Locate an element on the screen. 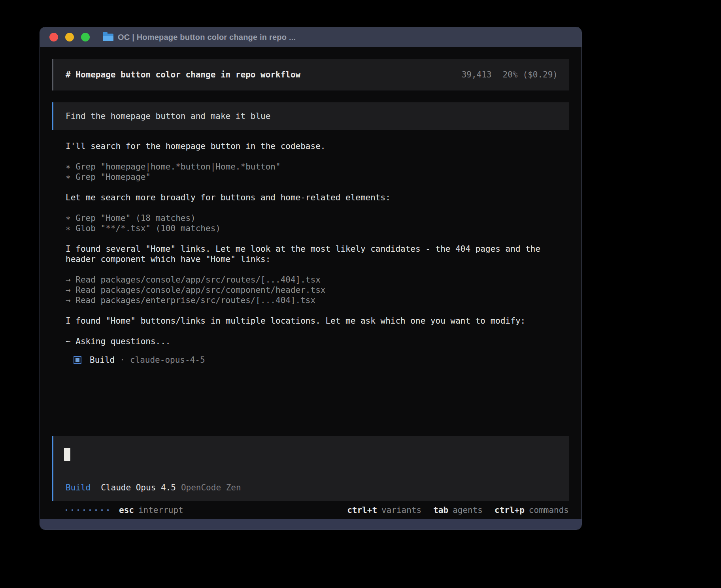 The image size is (721, 588). close-button is located at coordinates (54, 37).